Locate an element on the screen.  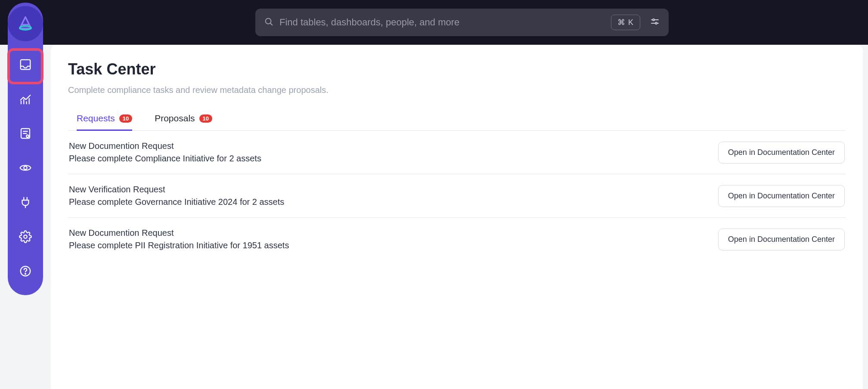
tab-label: Requests is located at coordinates (96, 118).